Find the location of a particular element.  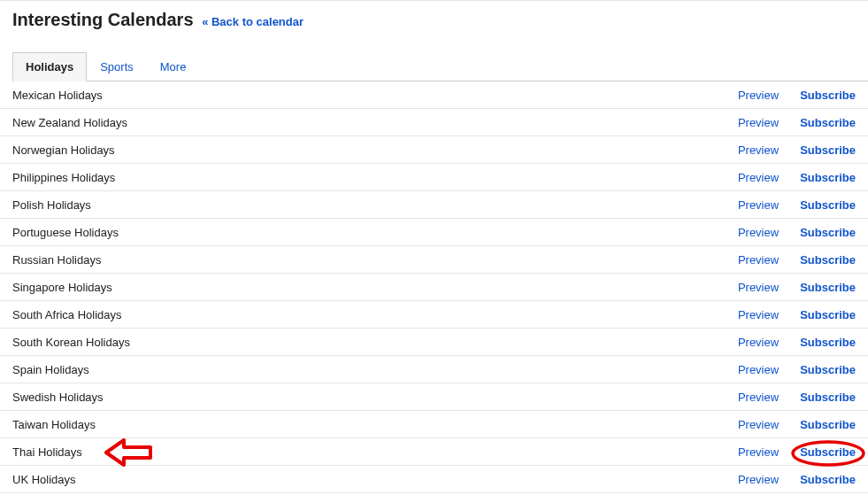

calendar-name: UK Holidays is located at coordinates (375, 480).